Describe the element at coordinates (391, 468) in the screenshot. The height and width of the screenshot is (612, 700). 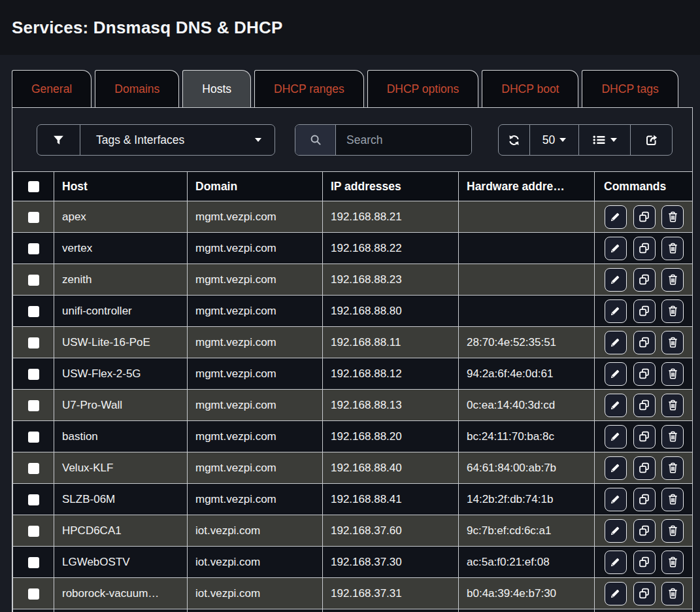
I see `cell-ip-addresses: 192.168.88.40` at that location.